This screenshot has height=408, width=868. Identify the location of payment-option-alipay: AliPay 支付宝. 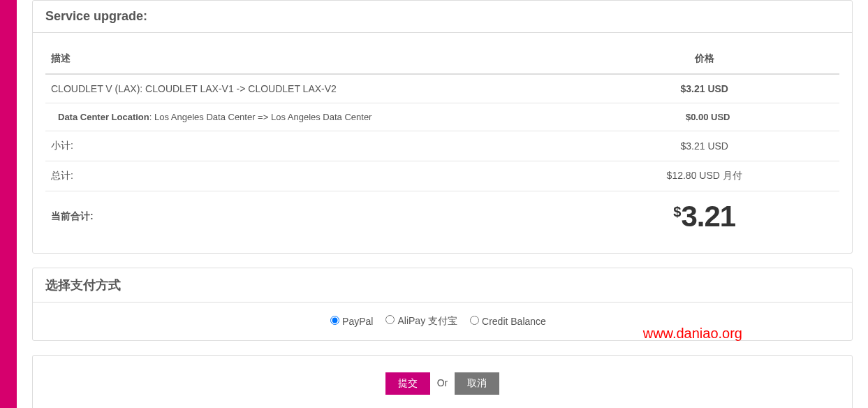
(422, 321).